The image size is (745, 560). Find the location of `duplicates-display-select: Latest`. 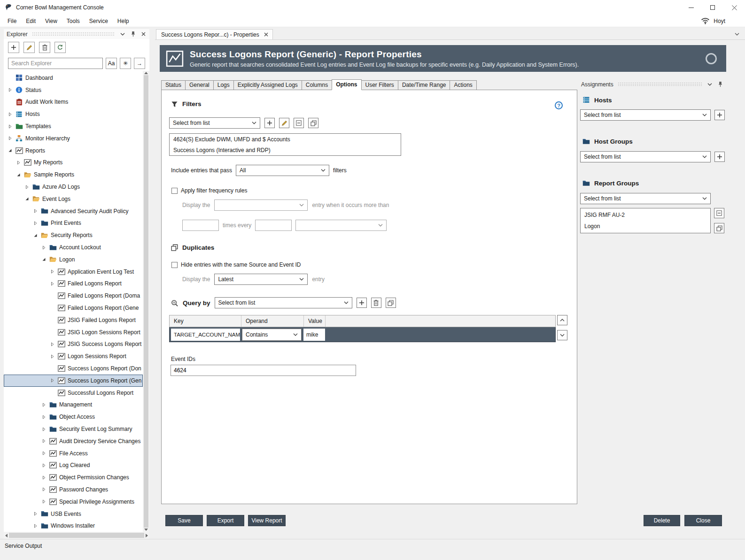

duplicates-display-select: Latest is located at coordinates (261, 279).